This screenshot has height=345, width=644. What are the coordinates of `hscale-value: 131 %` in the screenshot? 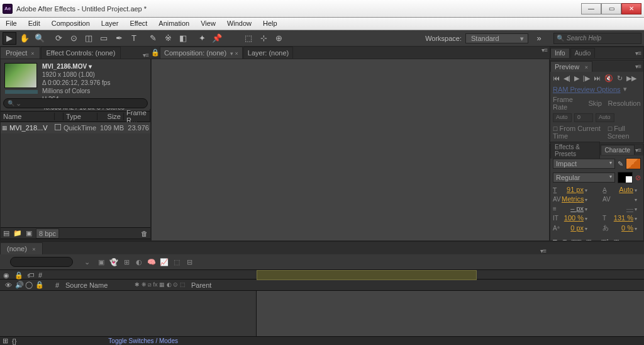 It's located at (623, 218).